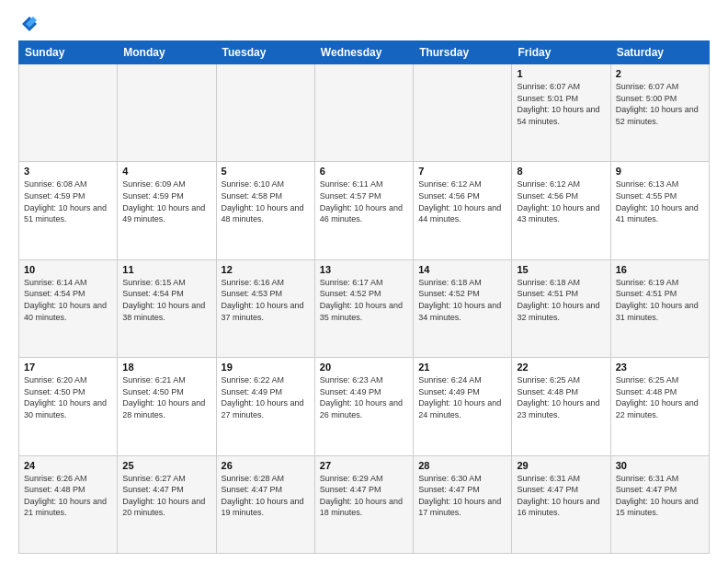  What do you see at coordinates (266, 397) in the screenshot?
I see `day-info: Sunrise: 6:22 AMSunset: 4:49 PMDaylight:…` at bounding box center [266, 397].